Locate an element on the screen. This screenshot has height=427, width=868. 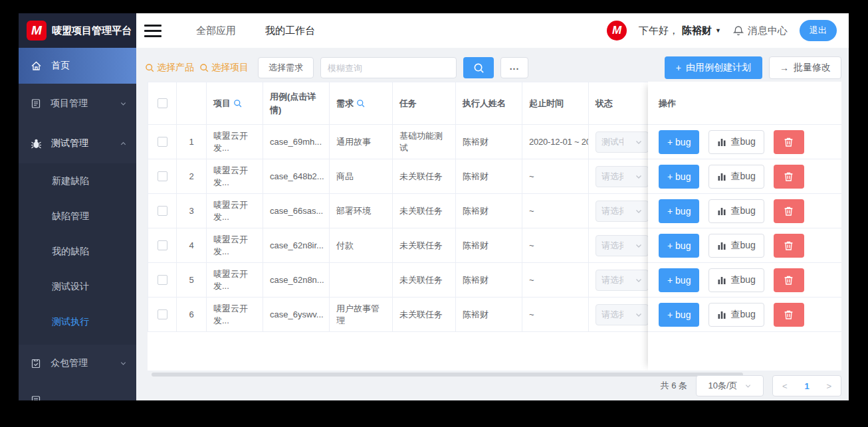
menu-toggle-icon is located at coordinates (153, 31).